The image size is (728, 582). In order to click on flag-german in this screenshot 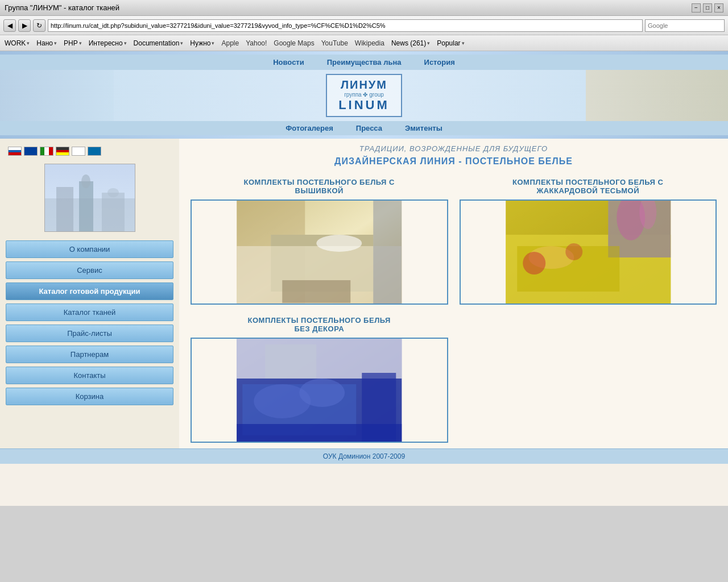, I will do `click(63, 151)`.